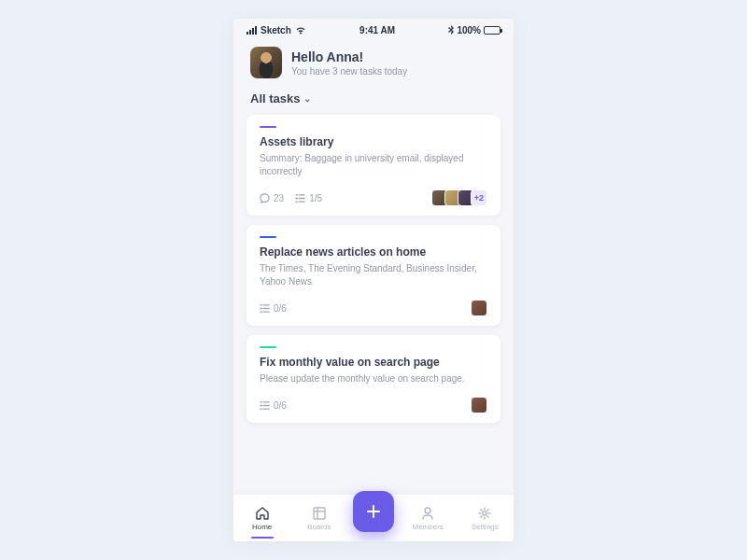  Describe the element at coordinates (262, 519) in the screenshot. I see `nav-home: Home` at that location.